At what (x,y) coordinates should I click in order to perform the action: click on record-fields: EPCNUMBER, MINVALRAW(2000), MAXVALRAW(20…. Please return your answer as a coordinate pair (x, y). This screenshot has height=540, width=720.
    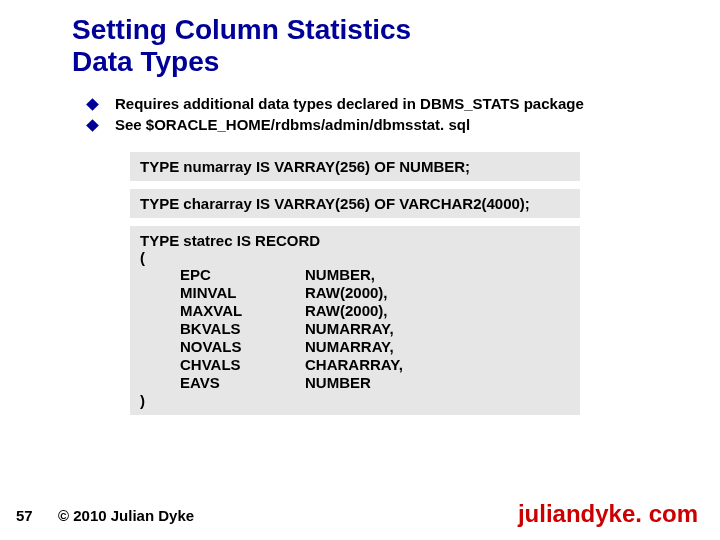
    Looking at the image, I should click on (292, 329).